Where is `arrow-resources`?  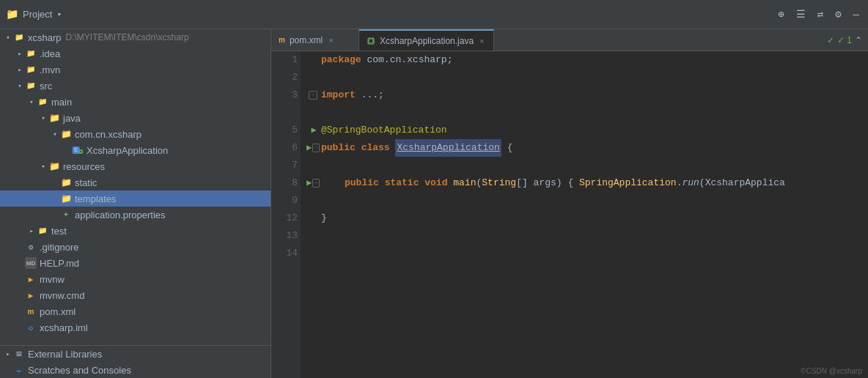 arrow-resources is located at coordinates (43, 166).